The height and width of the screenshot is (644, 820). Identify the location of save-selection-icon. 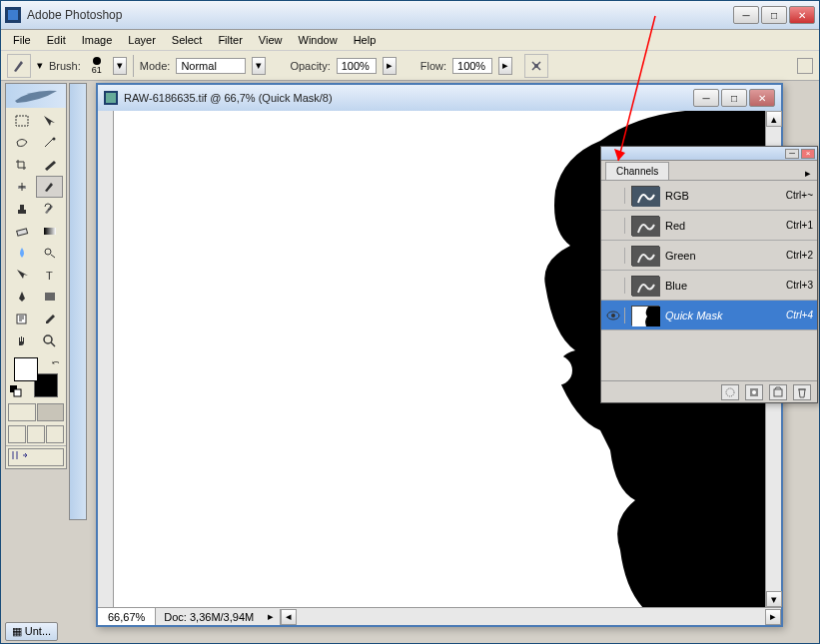
(754, 392).